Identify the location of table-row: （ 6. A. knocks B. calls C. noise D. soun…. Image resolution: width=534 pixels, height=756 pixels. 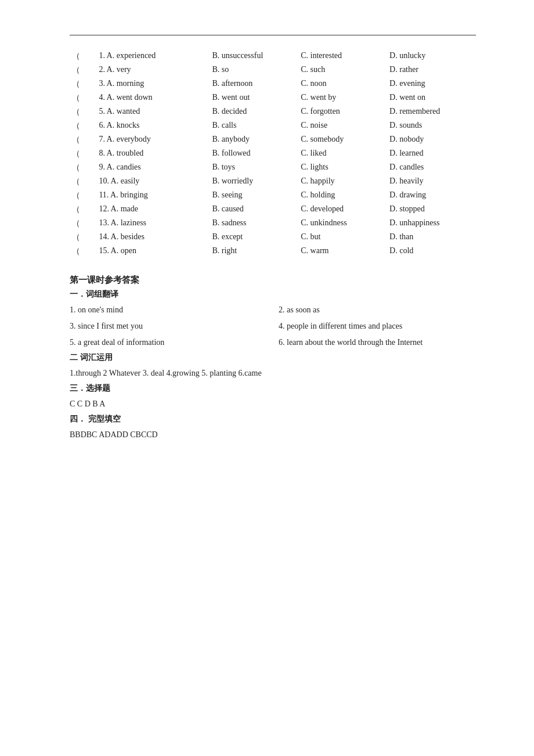
(273, 126).